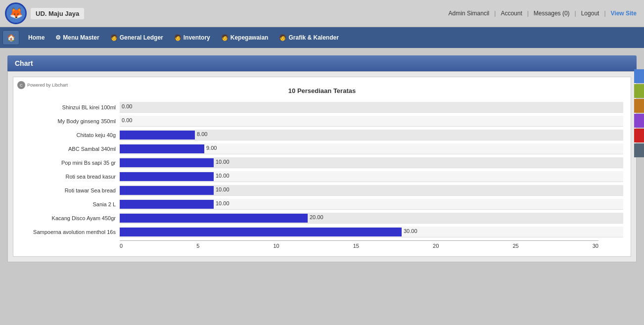 This screenshot has width=644, height=325. Describe the element at coordinates (16, 13) in the screenshot. I see `logo: 🦊` at that location.